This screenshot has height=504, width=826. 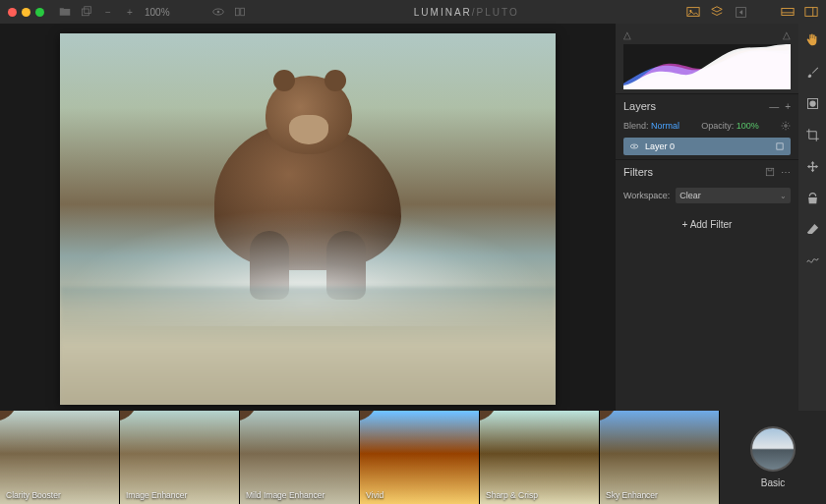 I want to click on compare-icon, so click(x=240, y=12).